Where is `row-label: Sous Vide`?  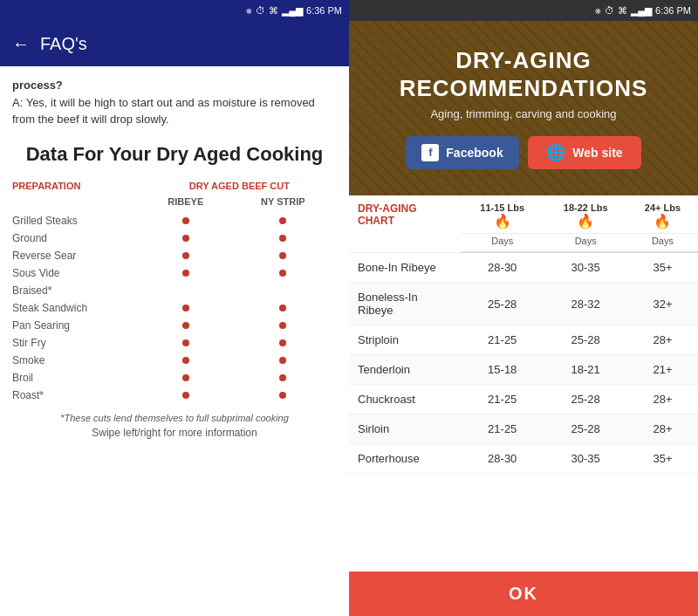
row-label: Sous Vide is located at coordinates (77, 273).